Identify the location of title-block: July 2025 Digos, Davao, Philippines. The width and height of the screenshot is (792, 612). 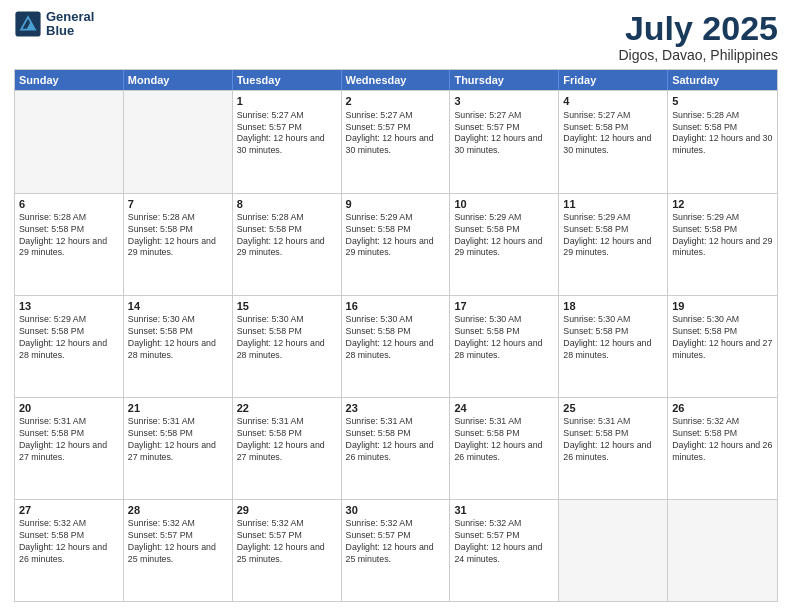
(698, 36).